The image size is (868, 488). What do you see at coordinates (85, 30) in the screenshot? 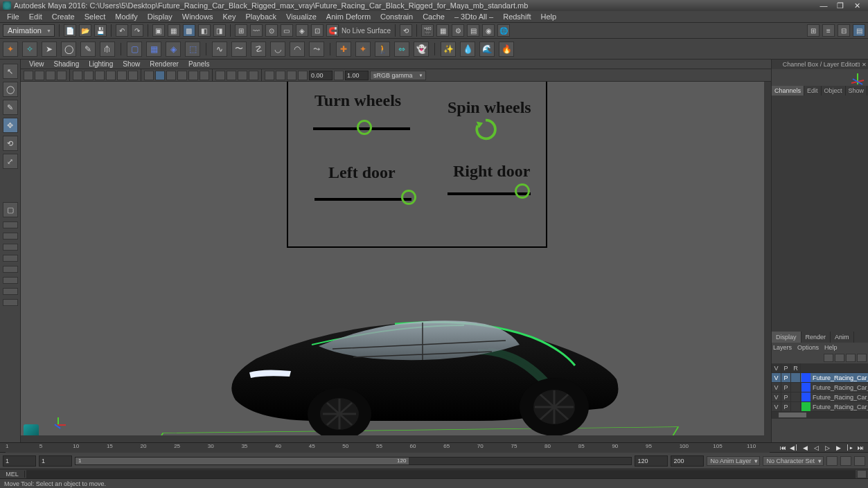
I see `open-scene-button: 📂` at bounding box center [85, 30].